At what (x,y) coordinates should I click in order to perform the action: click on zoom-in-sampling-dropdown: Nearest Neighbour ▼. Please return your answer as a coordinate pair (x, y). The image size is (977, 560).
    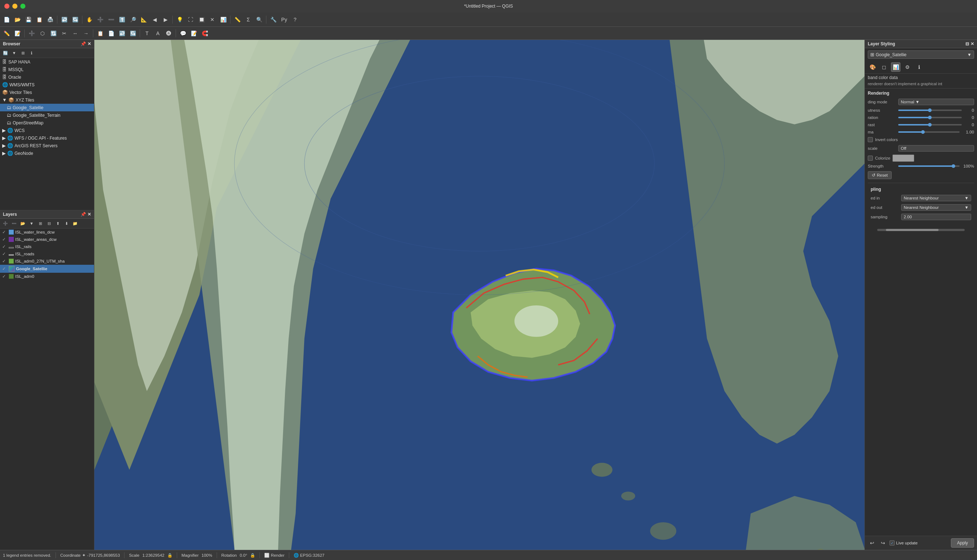
    Looking at the image, I should click on (936, 198).